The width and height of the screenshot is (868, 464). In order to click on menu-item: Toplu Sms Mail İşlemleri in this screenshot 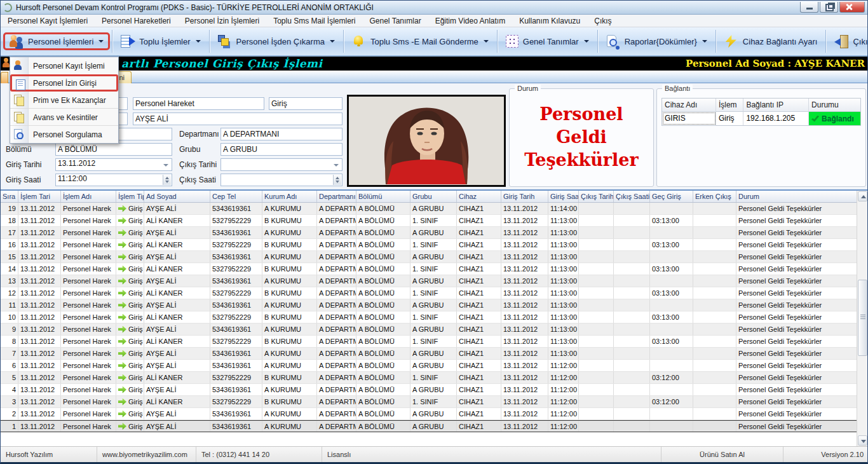, I will do `click(314, 20)`.